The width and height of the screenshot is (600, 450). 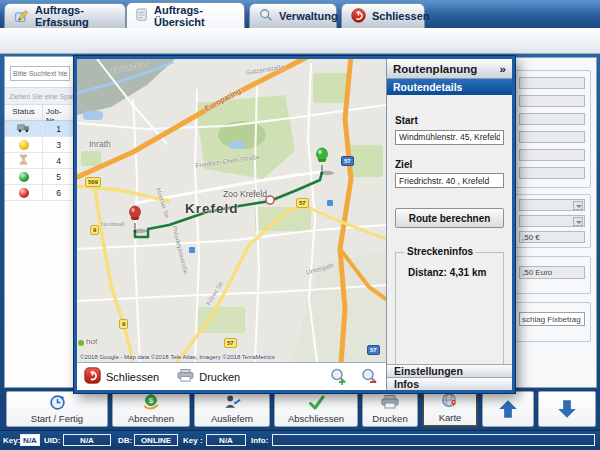 I want to click on pencil-form-icon, so click(x=22, y=16).